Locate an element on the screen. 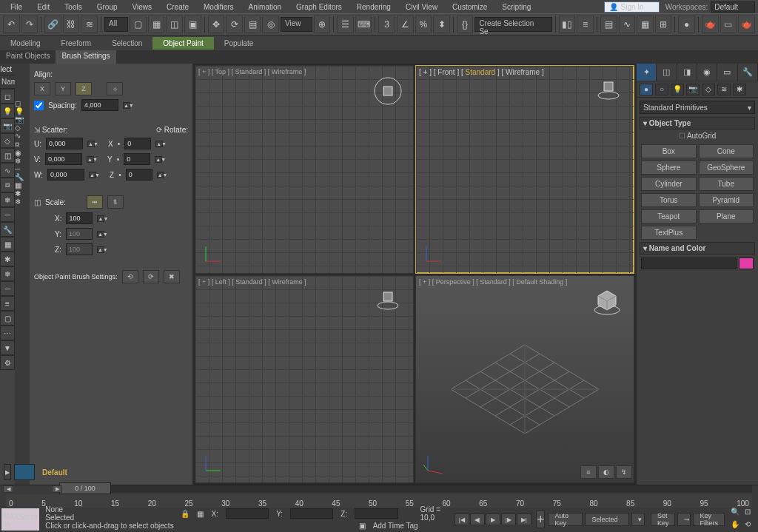 Image resolution: width=758 pixels, height=532 pixels. menu-rendering: Rendering is located at coordinates (374, 7).